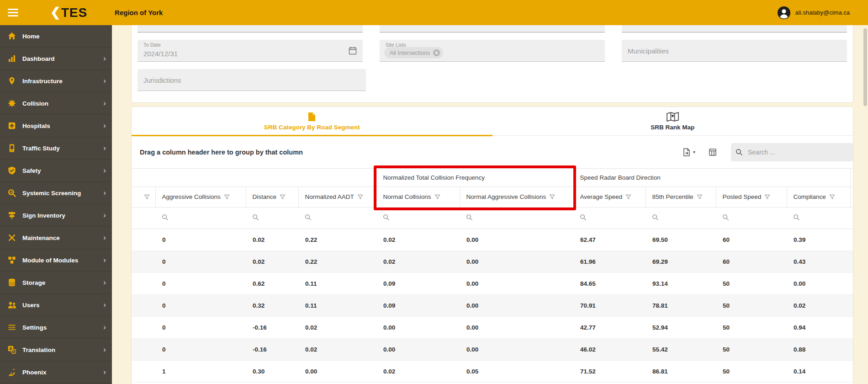 This screenshot has height=384, width=868. What do you see at coordinates (13, 13) in the screenshot?
I see `hamburger-menu-icon` at bounding box center [13, 13].